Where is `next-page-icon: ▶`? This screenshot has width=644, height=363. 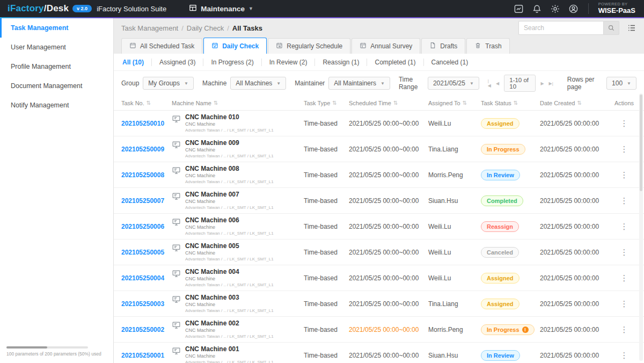
next-page-icon: ▶ is located at coordinates (542, 84).